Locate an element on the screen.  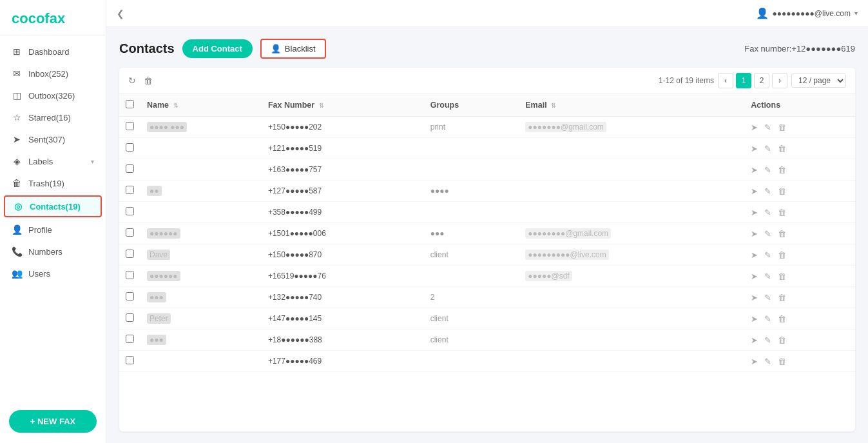
new-fax-button: + NEW FAX is located at coordinates (53, 422).